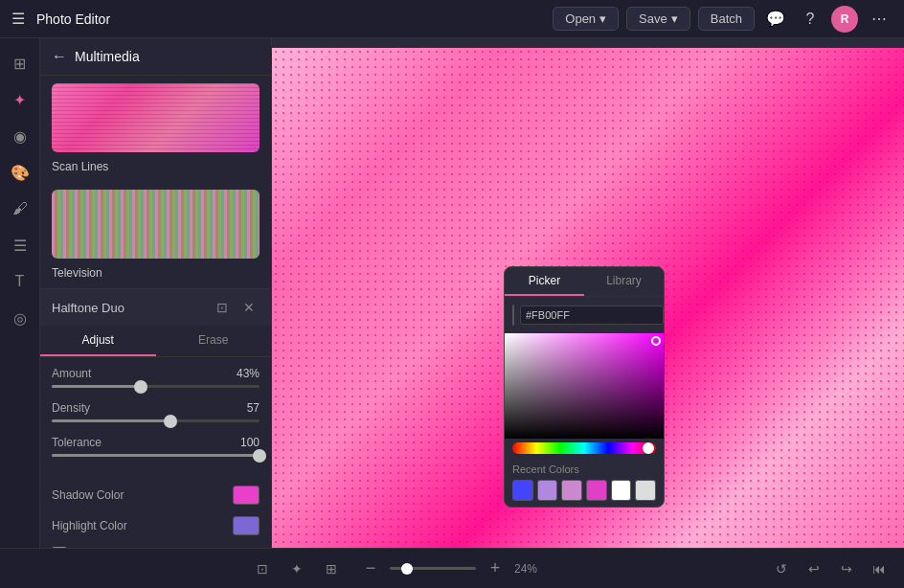 The image size is (904, 588). I want to click on tolerance-slider-row: Tolerance 100, so click(155, 446).